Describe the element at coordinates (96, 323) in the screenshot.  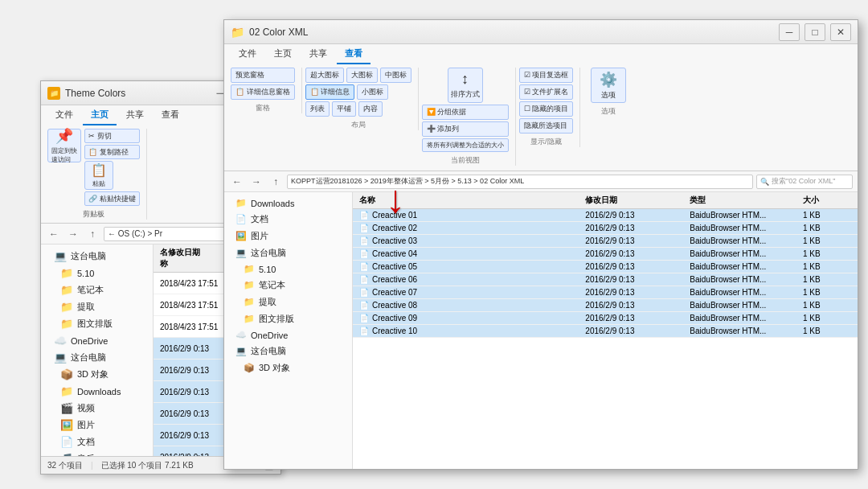
I see `sidebar-item-layout: 📁 图文排版` at that location.